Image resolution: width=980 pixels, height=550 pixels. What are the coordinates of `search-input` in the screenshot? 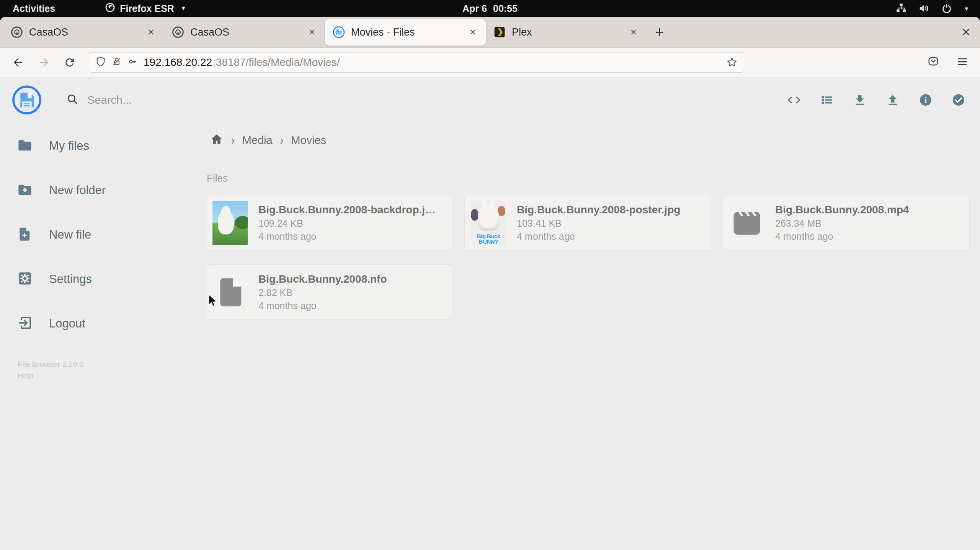 It's located at (187, 100).